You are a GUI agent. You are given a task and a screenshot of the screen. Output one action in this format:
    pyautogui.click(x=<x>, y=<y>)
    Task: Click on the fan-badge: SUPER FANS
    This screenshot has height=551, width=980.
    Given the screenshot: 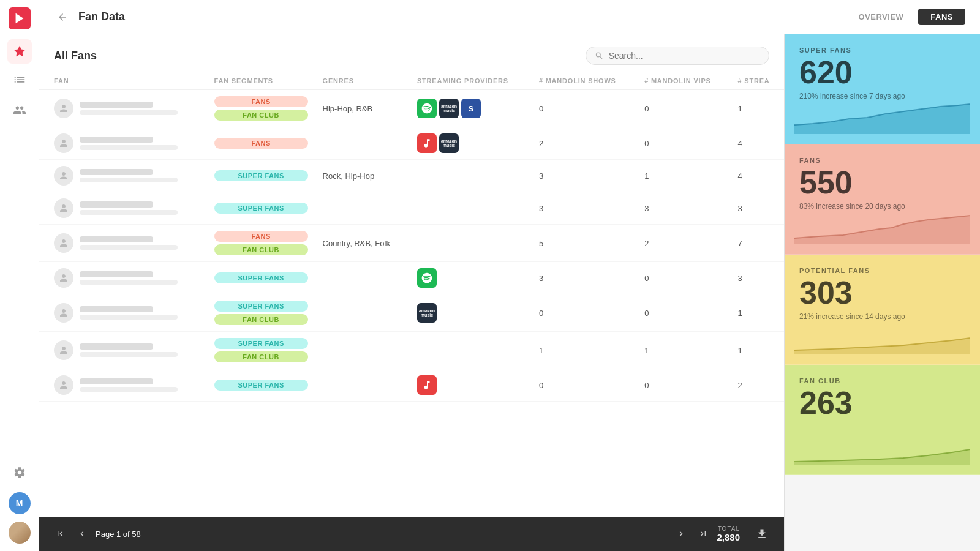 What is the action you would take?
    pyautogui.click(x=261, y=208)
    